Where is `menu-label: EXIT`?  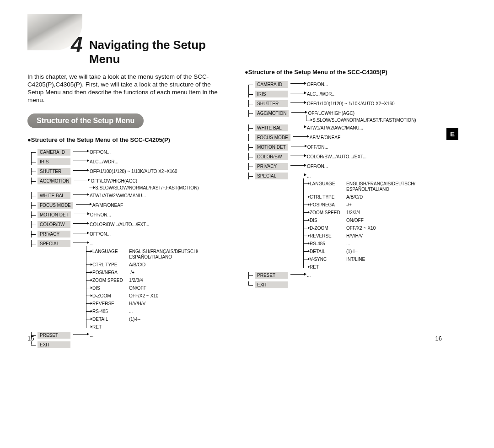 menu-label: EXIT is located at coordinates (271, 285).